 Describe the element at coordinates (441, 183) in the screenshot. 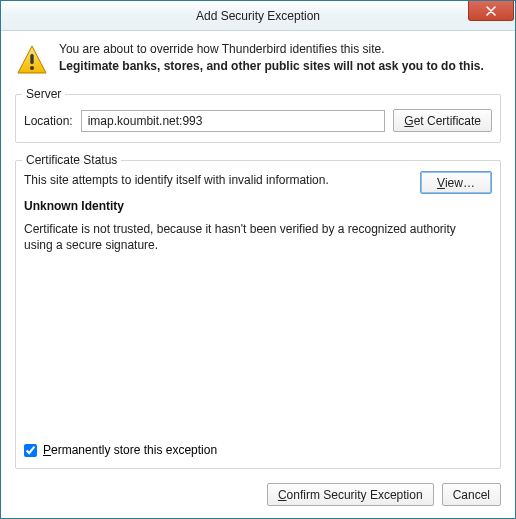

I see `view-accel: V` at that location.